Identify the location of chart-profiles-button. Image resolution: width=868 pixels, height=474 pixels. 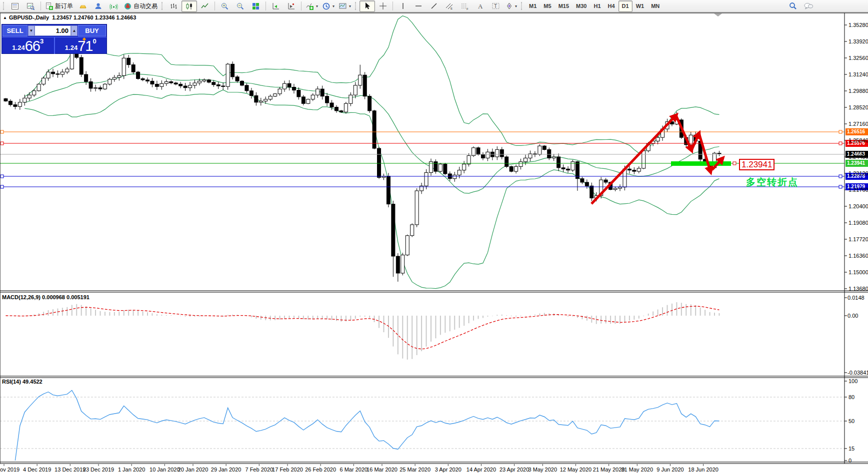
(31, 6).